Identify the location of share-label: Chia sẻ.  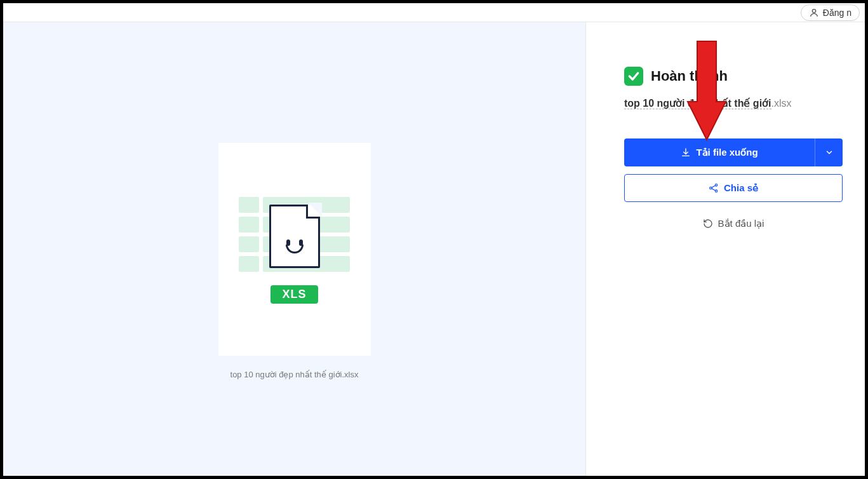
(741, 188).